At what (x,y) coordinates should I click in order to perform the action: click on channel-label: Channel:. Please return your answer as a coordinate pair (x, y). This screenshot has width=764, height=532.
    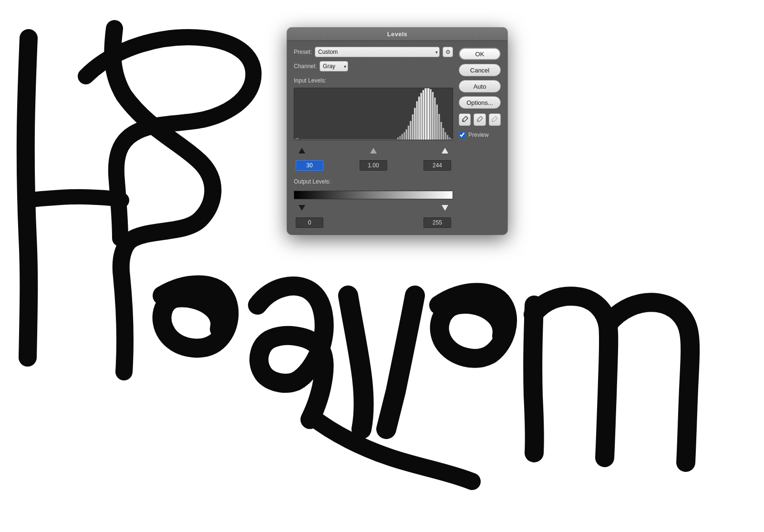
    Looking at the image, I should click on (305, 66).